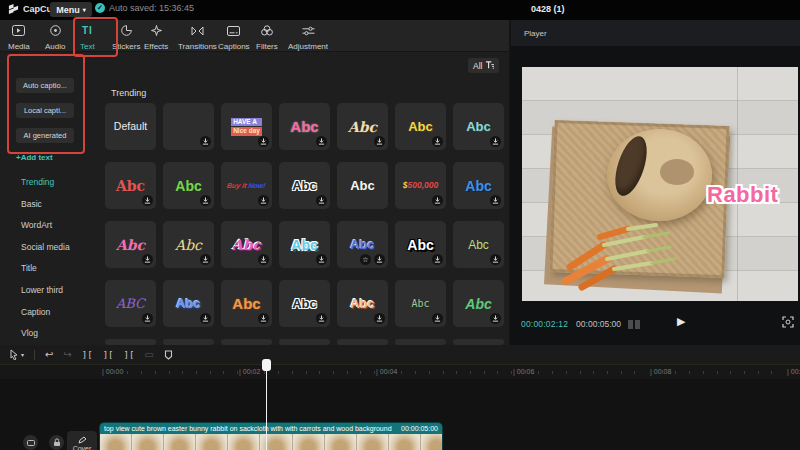  What do you see at coordinates (266, 365) in the screenshot?
I see `playhead-handle` at bounding box center [266, 365].